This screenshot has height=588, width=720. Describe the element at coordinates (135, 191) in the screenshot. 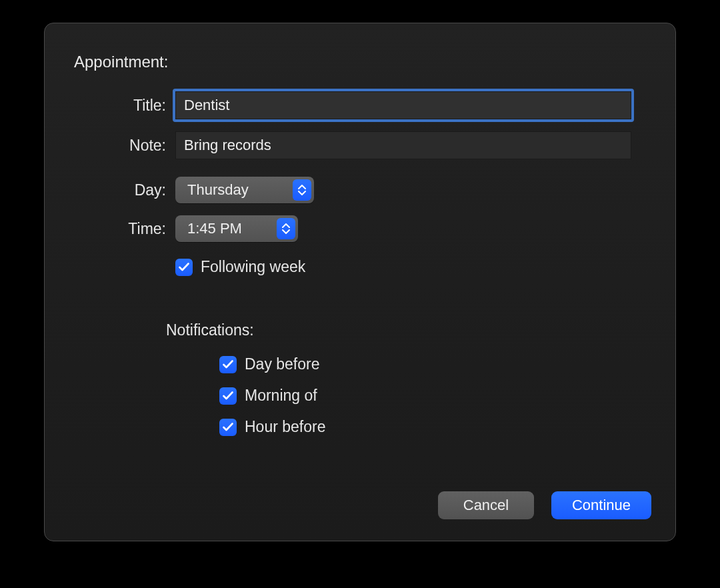

I see `day-label: Day:` at that location.